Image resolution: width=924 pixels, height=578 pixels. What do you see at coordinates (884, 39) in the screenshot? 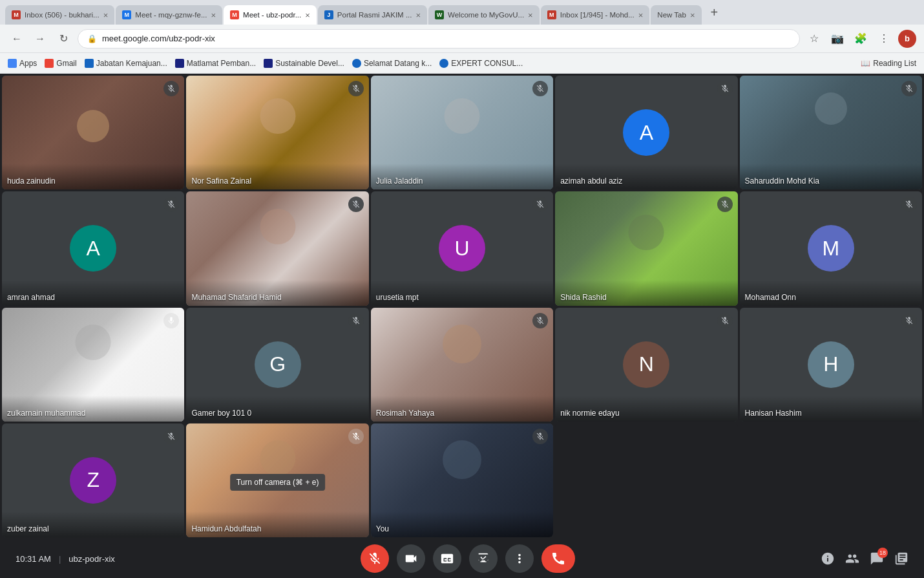
I see `more-button: ⋮` at bounding box center [884, 39].